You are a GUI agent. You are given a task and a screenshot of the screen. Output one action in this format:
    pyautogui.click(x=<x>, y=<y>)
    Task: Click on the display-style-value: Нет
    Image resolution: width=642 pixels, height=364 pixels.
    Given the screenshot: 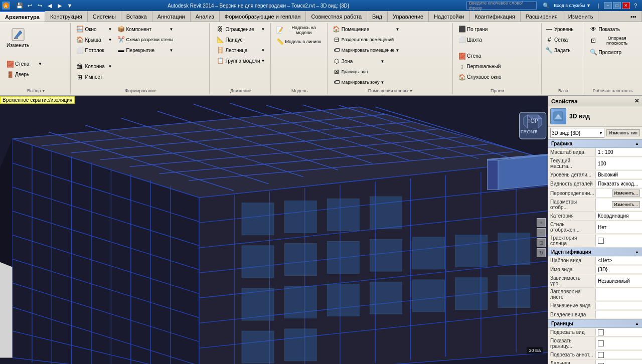 What is the action you would take?
    pyautogui.click(x=619, y=227)
    